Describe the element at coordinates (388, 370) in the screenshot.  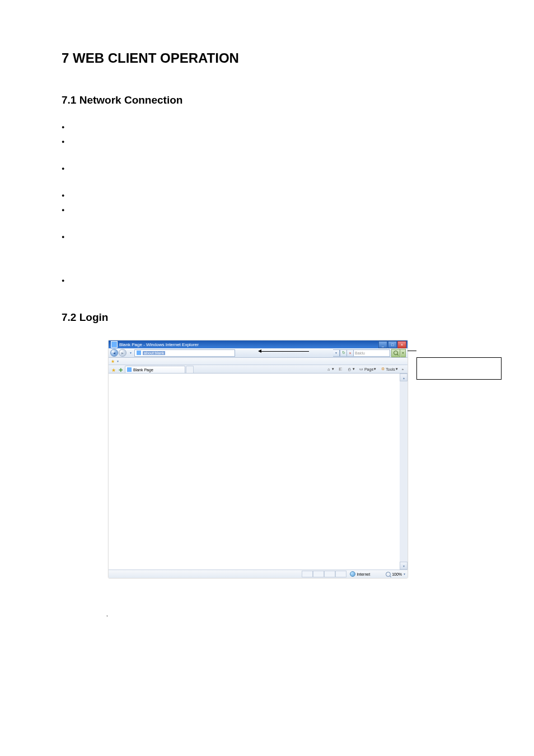
I see `tools-menu-button: ⚙Tools ▾` at that location.